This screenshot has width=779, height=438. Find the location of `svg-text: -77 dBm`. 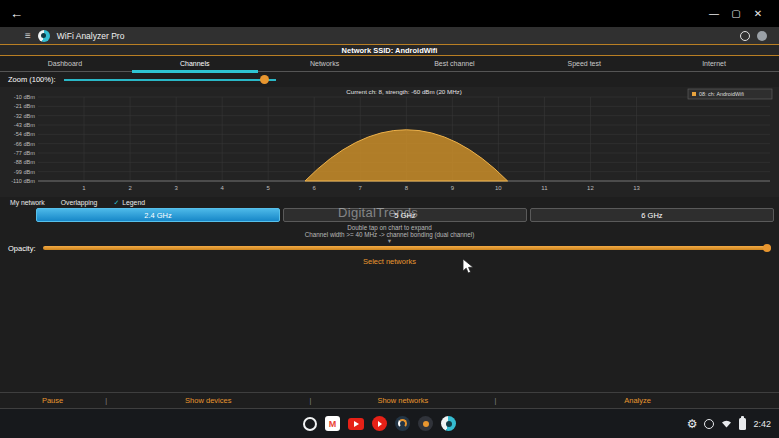

svg-text: -77 dBm is located at coordinates (24, 153).